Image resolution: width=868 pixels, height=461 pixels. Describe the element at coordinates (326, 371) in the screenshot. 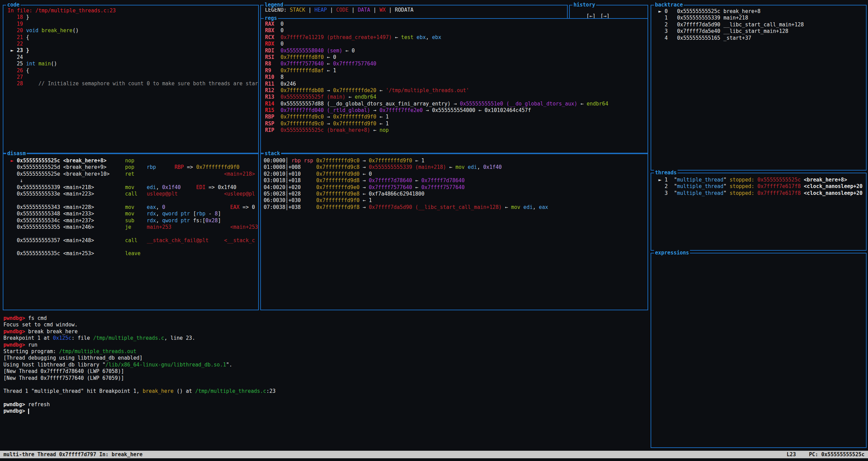

I see `text-line: [New Thread 0x7ffff7d78640 (LWP 67058)]` at that location.